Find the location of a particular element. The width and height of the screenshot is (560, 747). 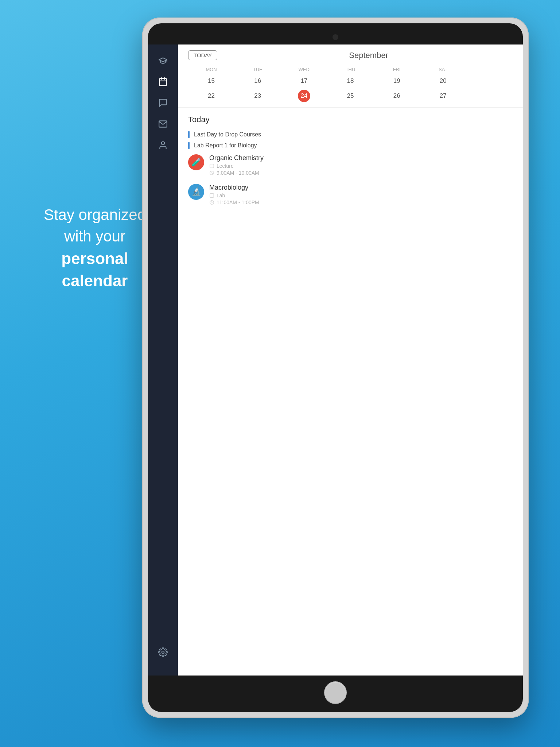

home-button is located at coordinates (335, 693).